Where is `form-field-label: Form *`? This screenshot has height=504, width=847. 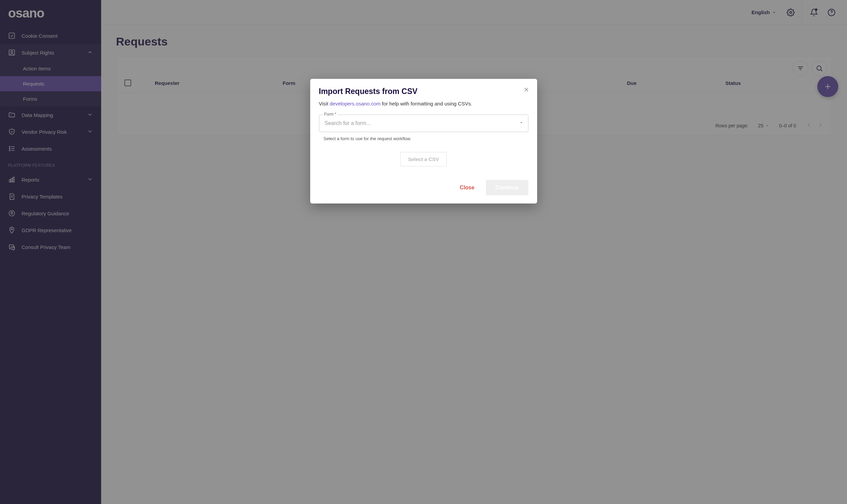 form-field-label: Form * is located at coordinates (330, 114).